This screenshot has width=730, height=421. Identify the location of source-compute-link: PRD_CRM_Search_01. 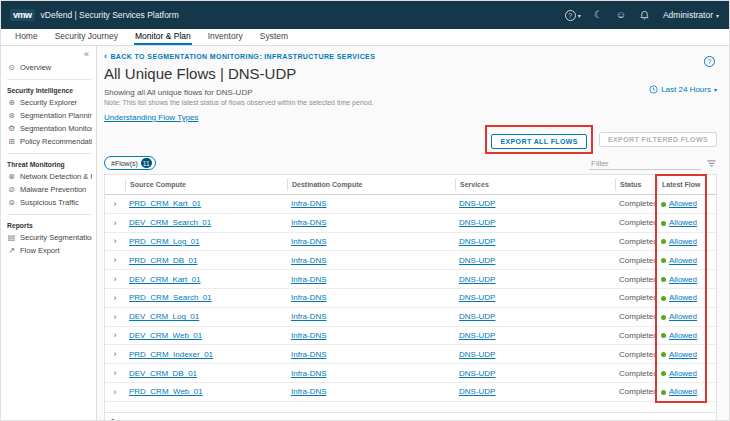
(170, 298).